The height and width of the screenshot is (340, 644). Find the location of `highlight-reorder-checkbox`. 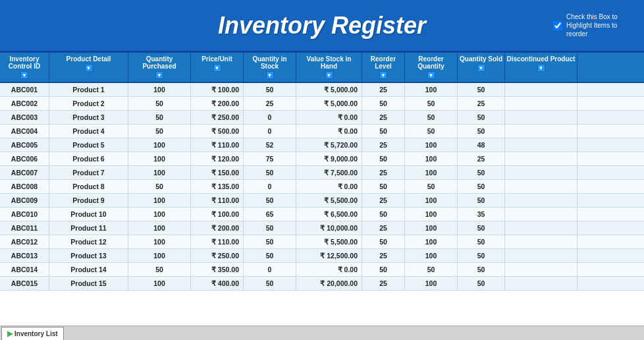

highlight-reorder-checkbox is located at coordinates (558, 26).